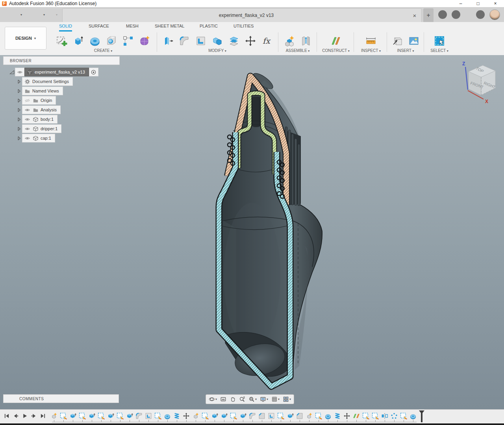  I want to click on extrude-button, so click(78, 41).